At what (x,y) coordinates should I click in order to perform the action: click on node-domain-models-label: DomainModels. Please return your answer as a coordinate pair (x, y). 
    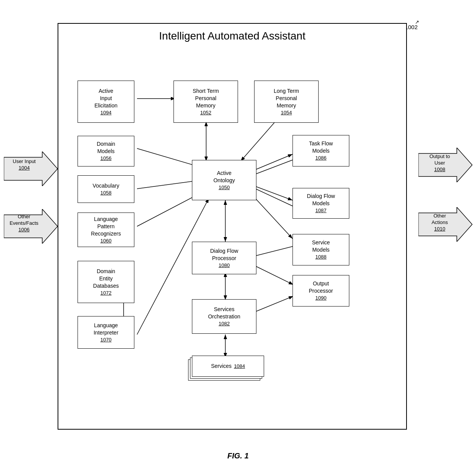
    Looking at the image, I should click on (106, 148).